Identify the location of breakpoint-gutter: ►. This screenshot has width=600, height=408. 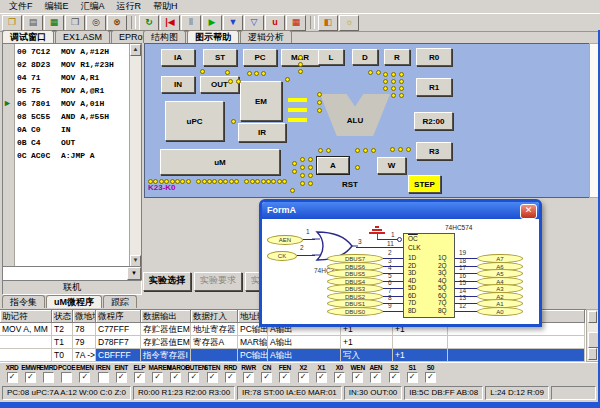
(9, 156).